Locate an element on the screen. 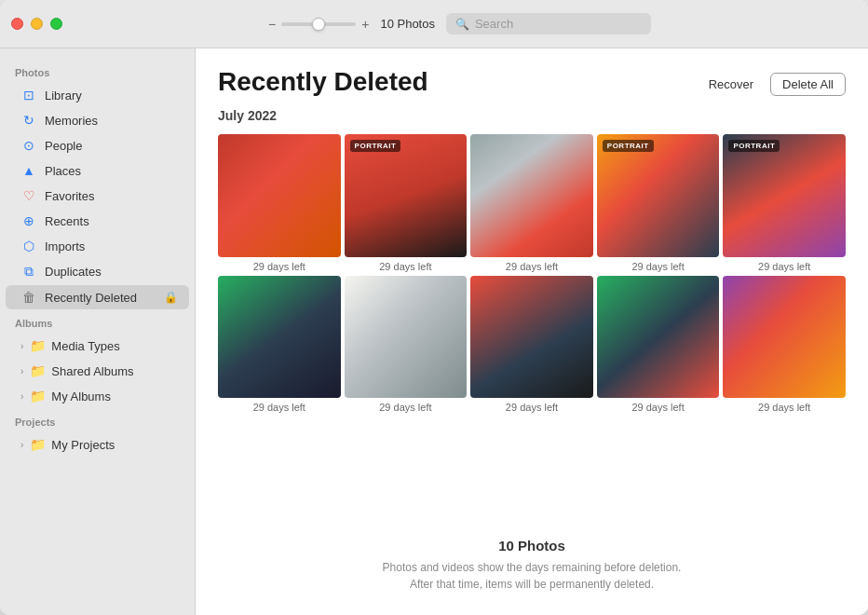 This screenshot has height=615, width=868. sidebar-item-people: ⊙ People is located at coordinates (97, 145).